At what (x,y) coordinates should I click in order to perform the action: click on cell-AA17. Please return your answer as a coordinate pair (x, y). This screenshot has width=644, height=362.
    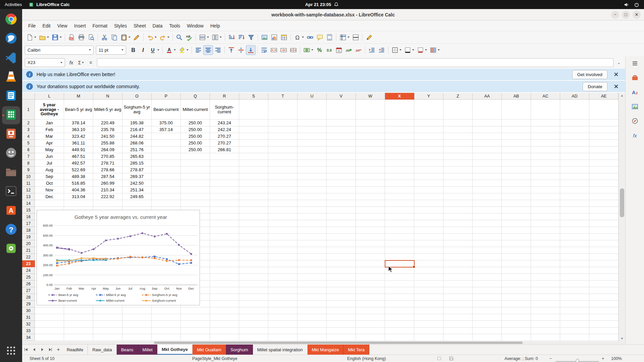
    Looking at the image, I should click on (487, 224).